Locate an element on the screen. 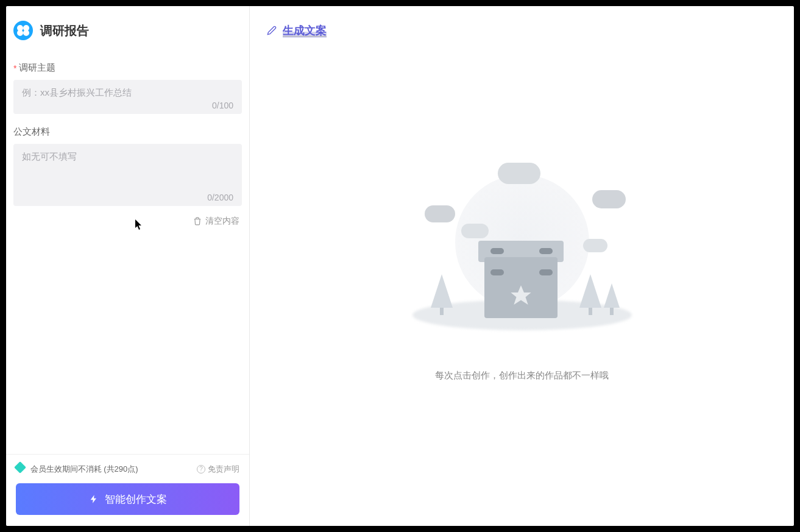  material-input is located at coordinates (128, 169).